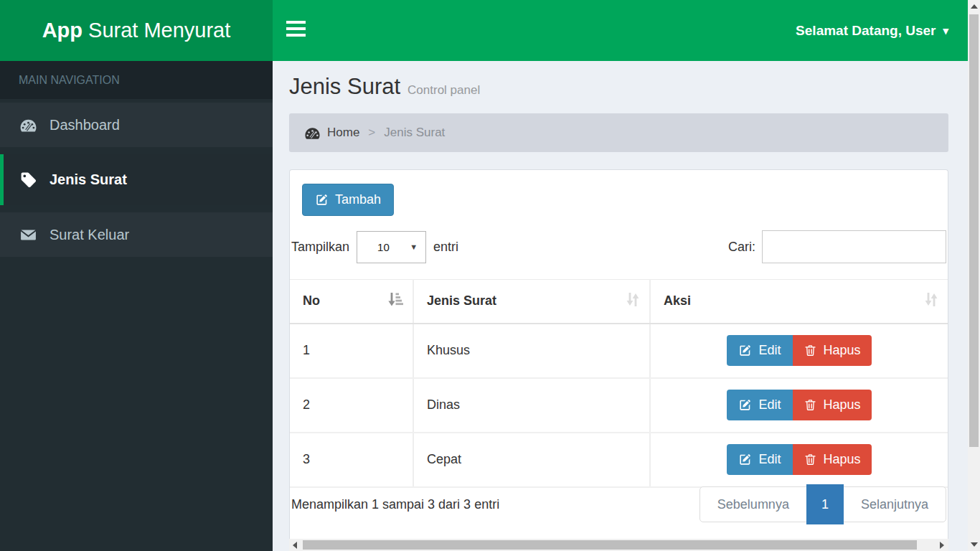  I want to click on table-row: 2DinasEditHapus, so click(618, 405).